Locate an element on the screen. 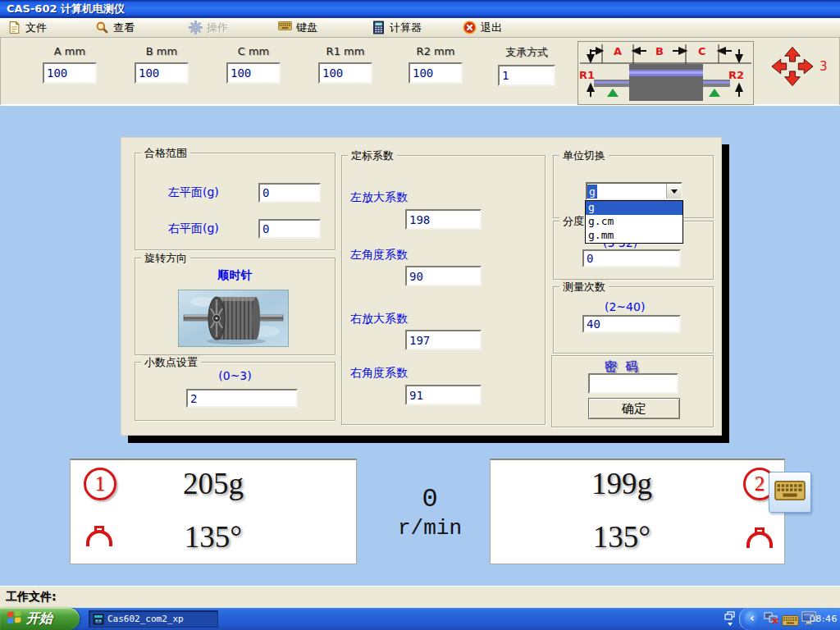 Image resolution: width=840 pixels, height=630 pixels. diagram-label-a: A is located at coordinates (618, 51).